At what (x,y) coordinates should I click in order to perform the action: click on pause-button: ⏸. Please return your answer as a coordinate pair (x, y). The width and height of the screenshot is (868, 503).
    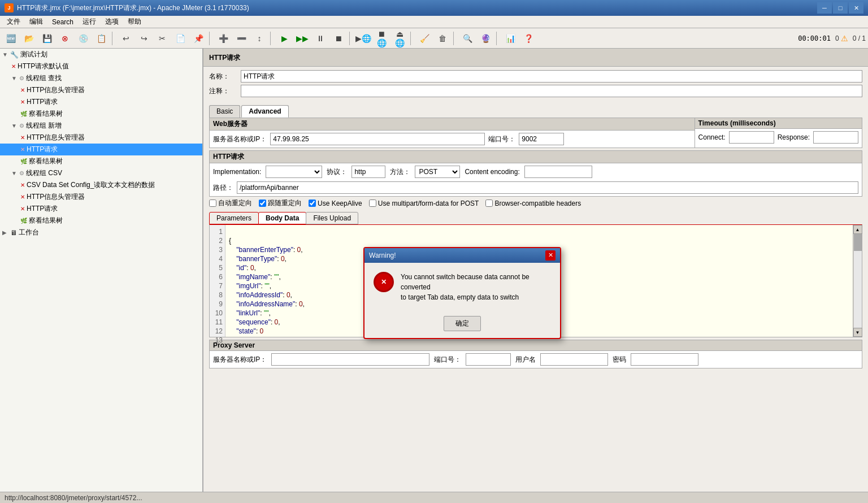
    Looking at the image, I should click on (320, 38).